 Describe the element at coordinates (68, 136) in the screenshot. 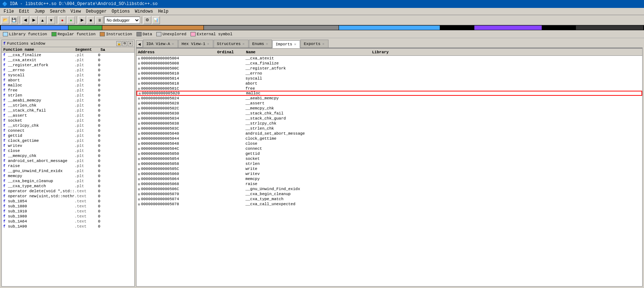

I see `function-row: fgettid.plt0` at that location.